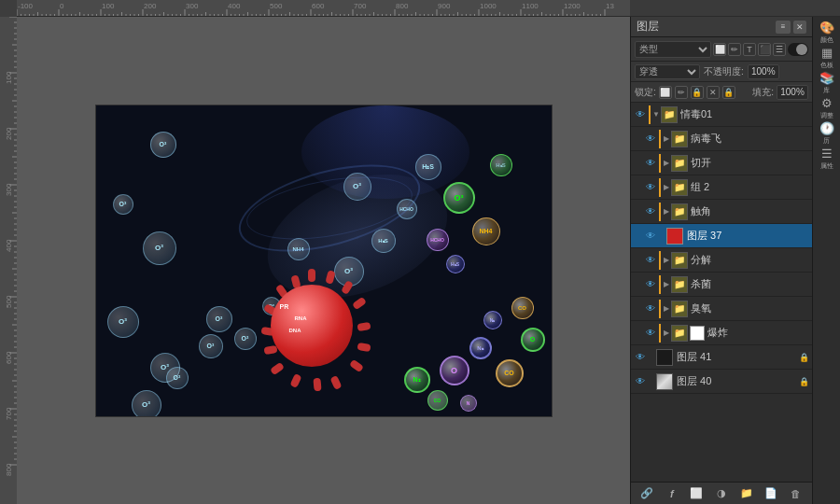 The image size is (840, 504). What do you see at coordinates (779, 49) in the screenshot?
I see `filter-icon-5: ☰` at bounding box center [779, 49].